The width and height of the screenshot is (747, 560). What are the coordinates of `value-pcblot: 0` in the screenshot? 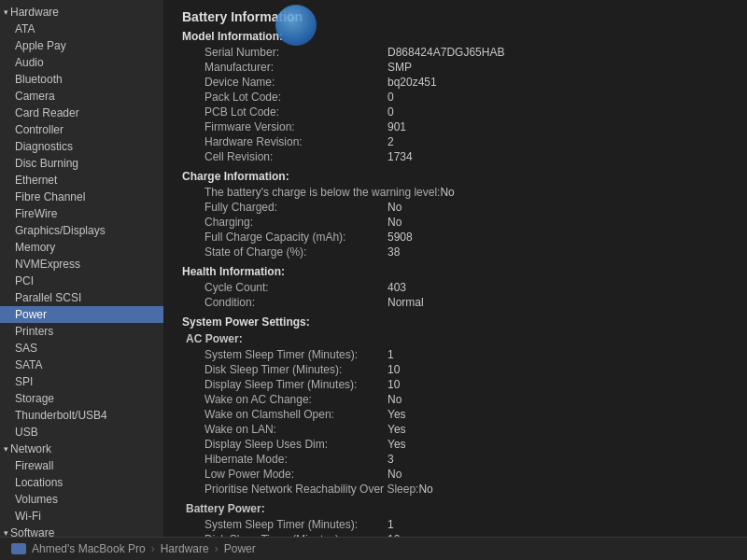 It's located at (390, 112).